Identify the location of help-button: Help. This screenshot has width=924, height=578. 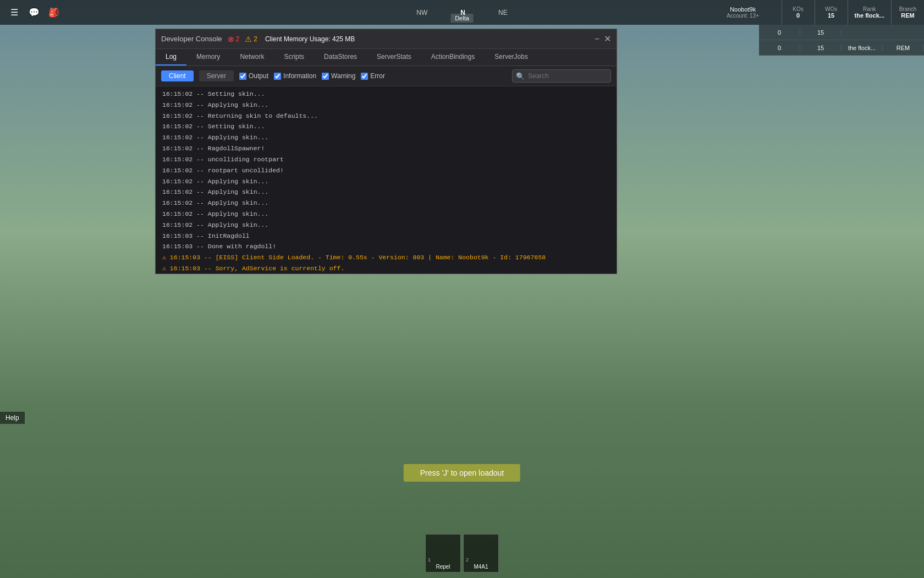
(12, 418).